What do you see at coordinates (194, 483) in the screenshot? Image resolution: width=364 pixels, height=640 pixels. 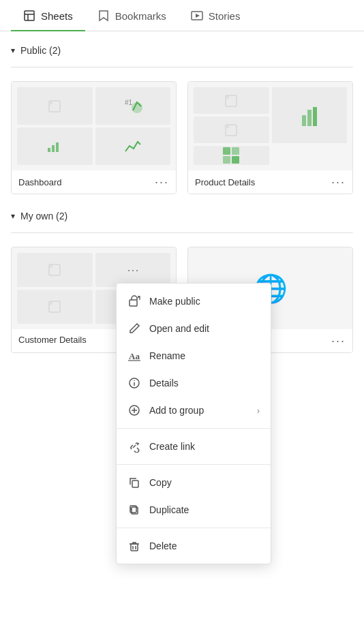 I see `menu-item-copy: Copy` at bounding box center [194, 483].